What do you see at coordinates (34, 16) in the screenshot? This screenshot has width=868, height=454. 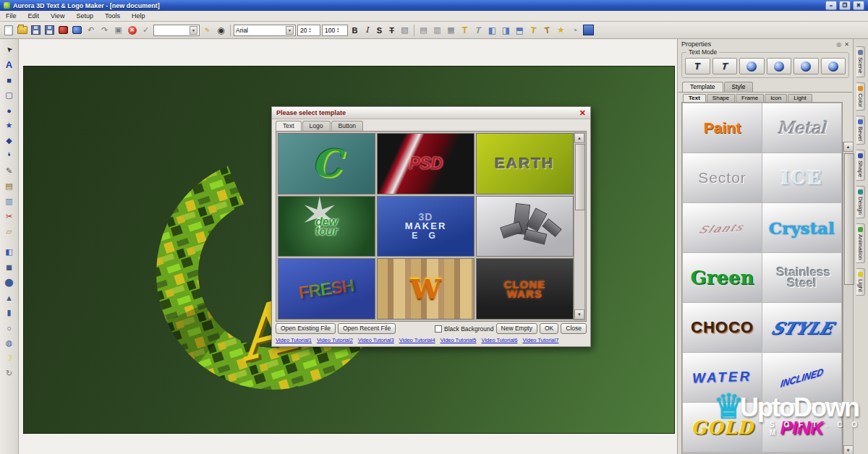 I see `menu-edit: Edit` at bounding box center [34, 16].